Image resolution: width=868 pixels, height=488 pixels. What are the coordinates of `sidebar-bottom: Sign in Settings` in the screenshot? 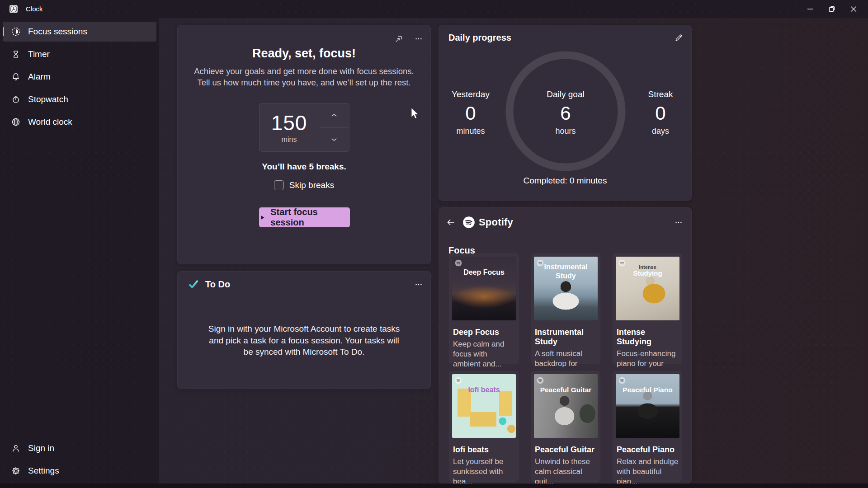 It's located at (80, 461).